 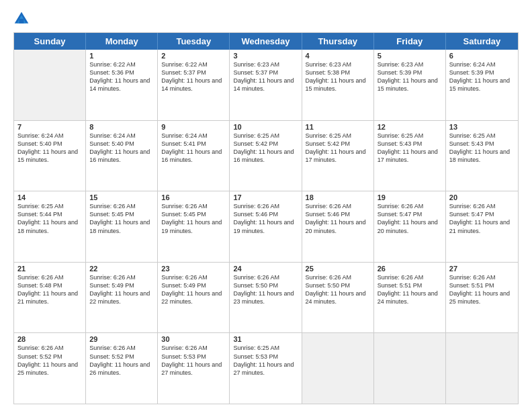 I want to click on cell-info: Sunrise: 6:26 AMSunset: 5:46 PMDaylight:…, so click(x=265, y=219).